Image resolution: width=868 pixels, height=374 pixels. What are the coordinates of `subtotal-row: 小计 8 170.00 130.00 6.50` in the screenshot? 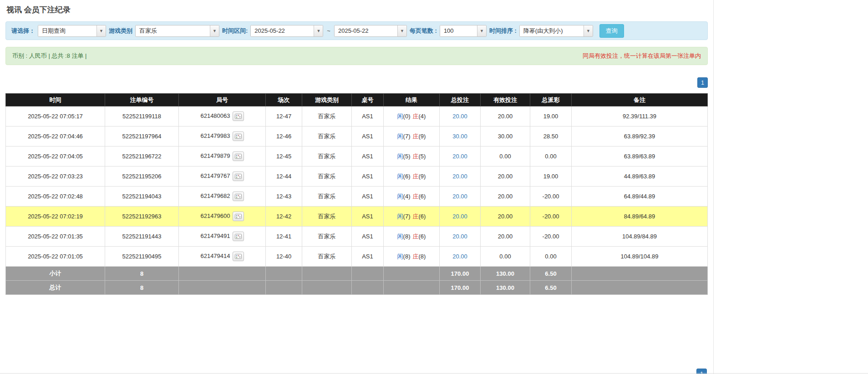 It's located at (357, 274).